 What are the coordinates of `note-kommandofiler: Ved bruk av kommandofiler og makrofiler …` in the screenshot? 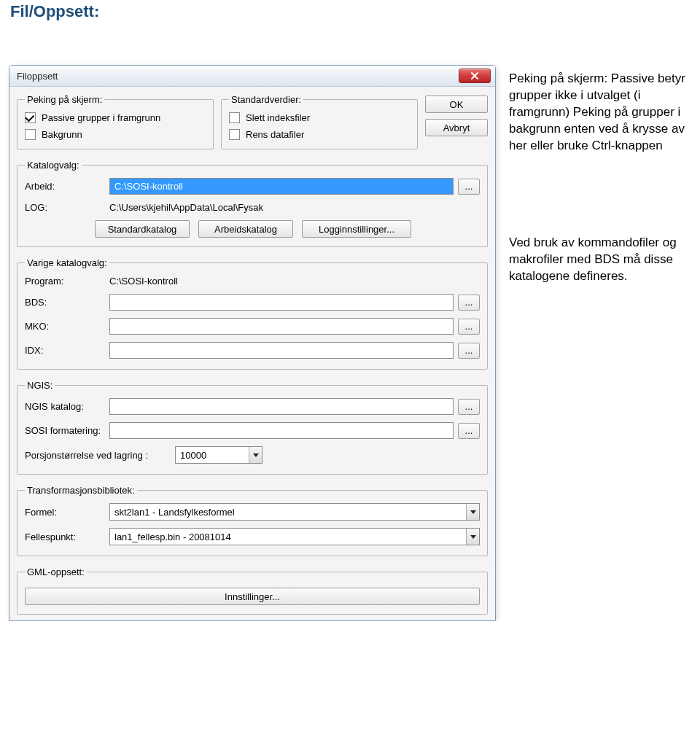 It's located at (600, 260).